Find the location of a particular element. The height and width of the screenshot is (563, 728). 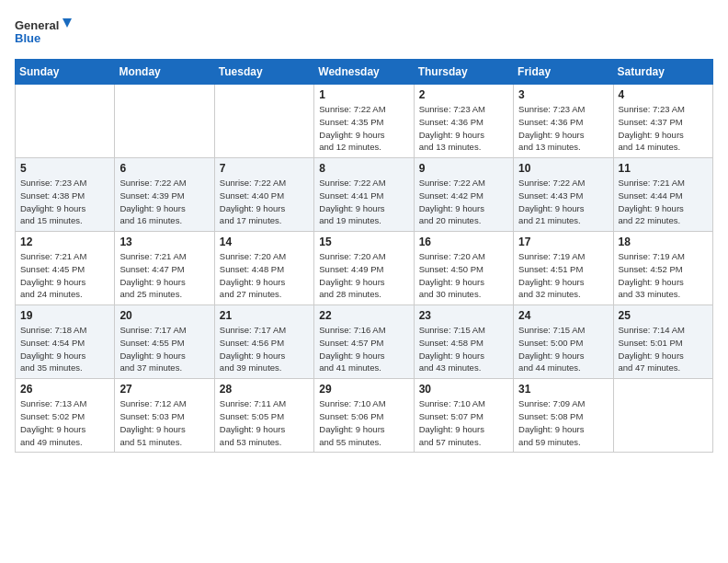

day-info: Sunrise: 7:22 AM Sunset: 4:40 PM Dayligh… is located at coordinates (265, 202).